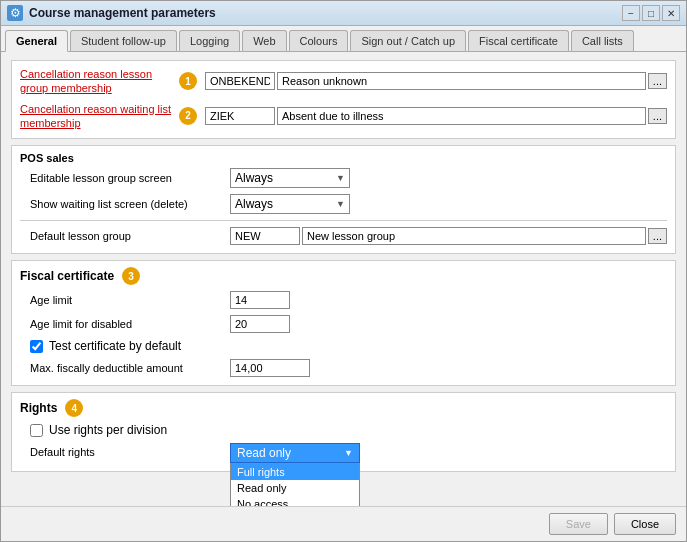  What do you see at coordinates (130, 204) in the screenshot?
I see `show-waiting-label: Show waiting list screen (delete)` at bounding box center [130, 204].